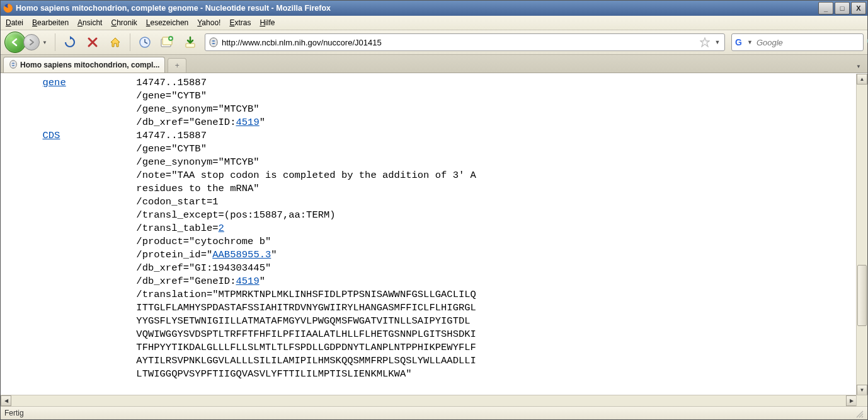 The width and height of the screenshot is (868, 420). Describe the element at coordinates (14, 413) in the screenshot. I see `status-text: Fertig` at that location.